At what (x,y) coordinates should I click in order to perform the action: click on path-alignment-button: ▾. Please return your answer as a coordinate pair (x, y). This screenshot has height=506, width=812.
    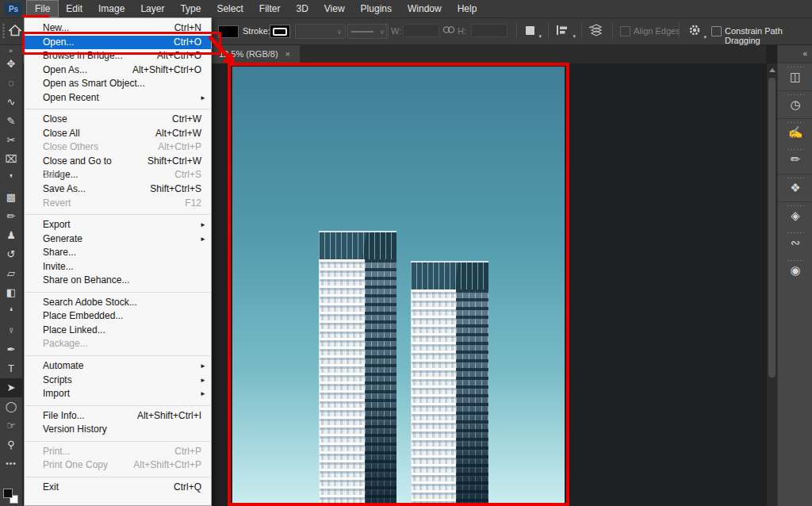
    Looking at the image, I should click on (564, 31).